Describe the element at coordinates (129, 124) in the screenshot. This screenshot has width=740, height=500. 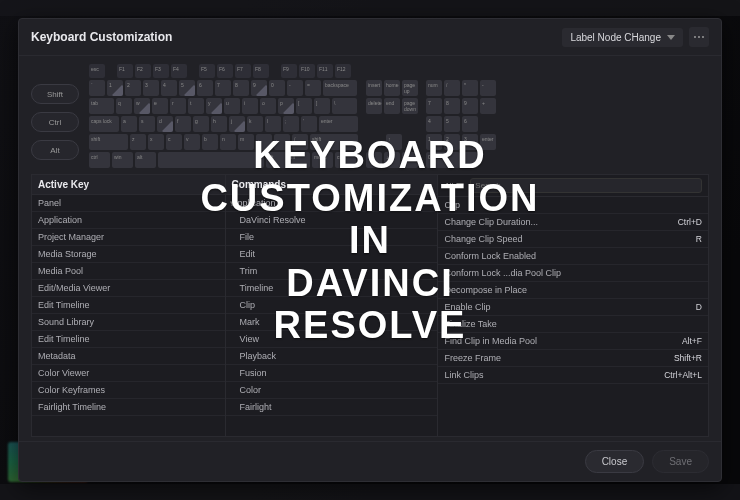
I see `key-a: a` at that location.